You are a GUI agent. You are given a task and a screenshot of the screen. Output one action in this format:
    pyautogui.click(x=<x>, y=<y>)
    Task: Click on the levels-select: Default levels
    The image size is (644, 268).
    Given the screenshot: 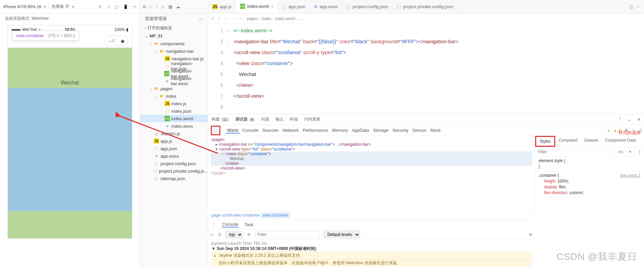 What is the action you would take?
    pyautogui.click(x=342, y=235)
    